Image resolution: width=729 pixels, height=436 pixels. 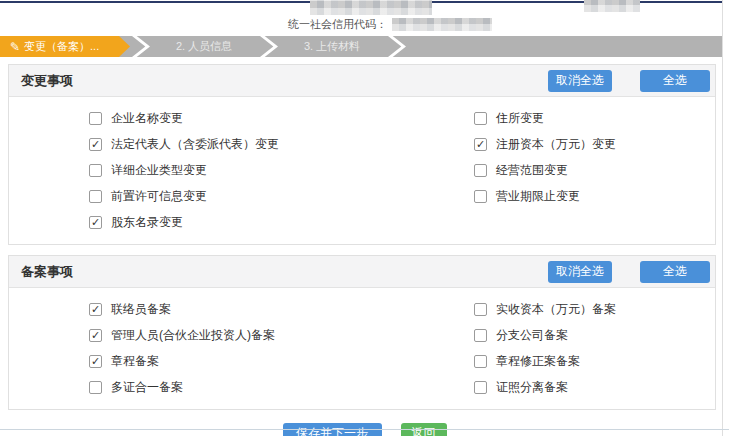 I want to click on checkbox-label: 法定代表人（含委派代表）变更, so click(x=195, y=144).